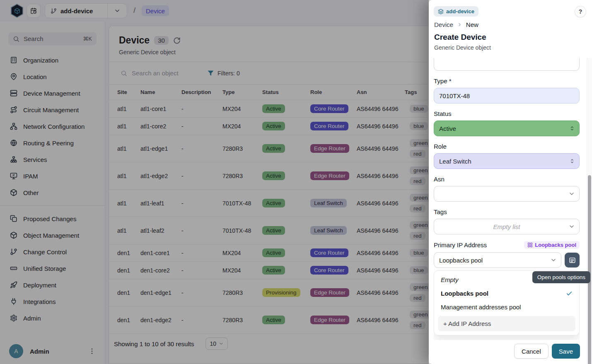 The width and height of the screenshot is (592, 364). Describe the element at coordinates (507, 113) in the screenshot. I see `status-label: Status` at that location.